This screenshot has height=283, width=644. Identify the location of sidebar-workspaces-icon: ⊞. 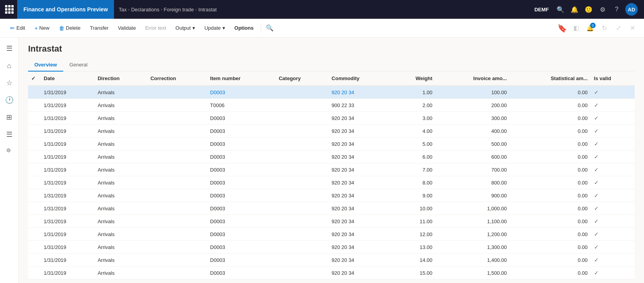
(9, 117).